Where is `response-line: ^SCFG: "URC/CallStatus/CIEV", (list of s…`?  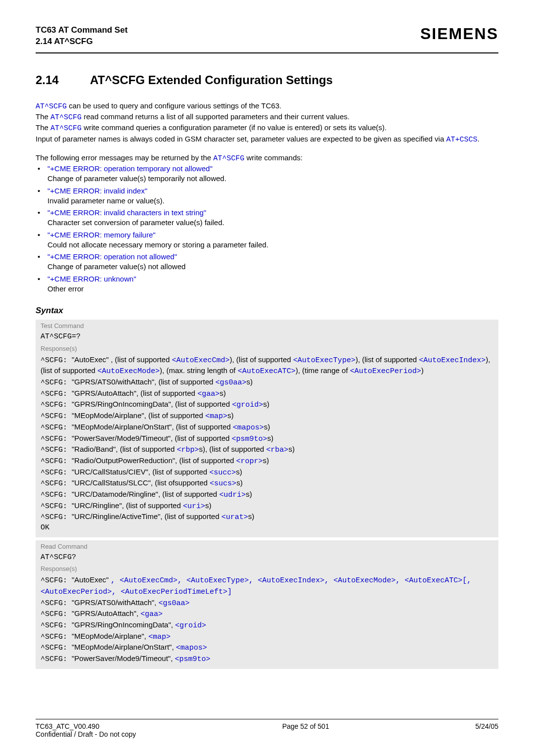 response-line: ^SCFG: "URC/CallStatus/CIEV", (list of s… is located at coordinates (267, 473).